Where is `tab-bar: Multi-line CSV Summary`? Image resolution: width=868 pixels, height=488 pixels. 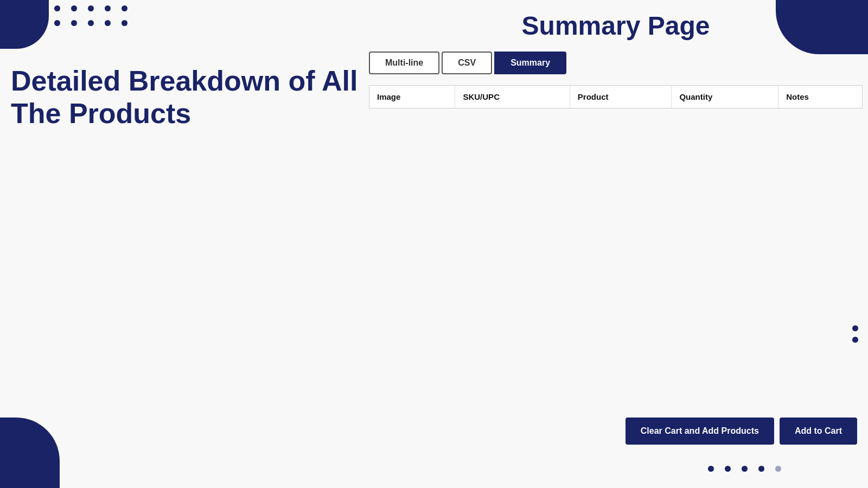
tab-bar: Multi-line CSV Summary is located at coordinates (616, 63).